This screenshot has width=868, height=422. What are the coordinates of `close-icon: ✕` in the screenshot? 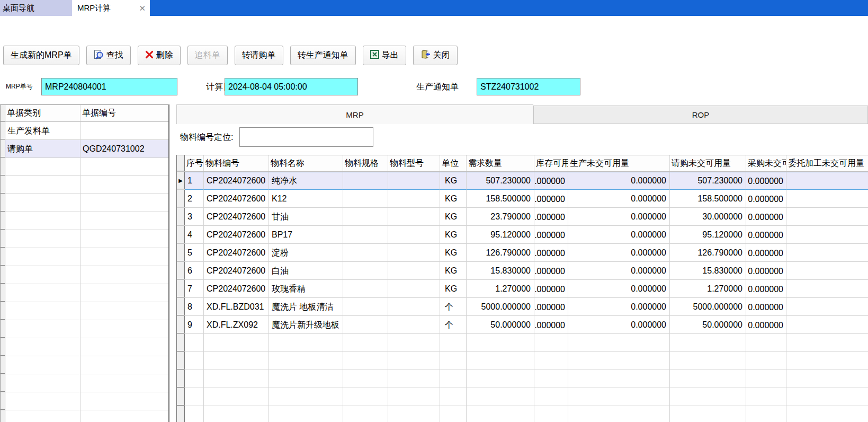 It's located at (142, 8).